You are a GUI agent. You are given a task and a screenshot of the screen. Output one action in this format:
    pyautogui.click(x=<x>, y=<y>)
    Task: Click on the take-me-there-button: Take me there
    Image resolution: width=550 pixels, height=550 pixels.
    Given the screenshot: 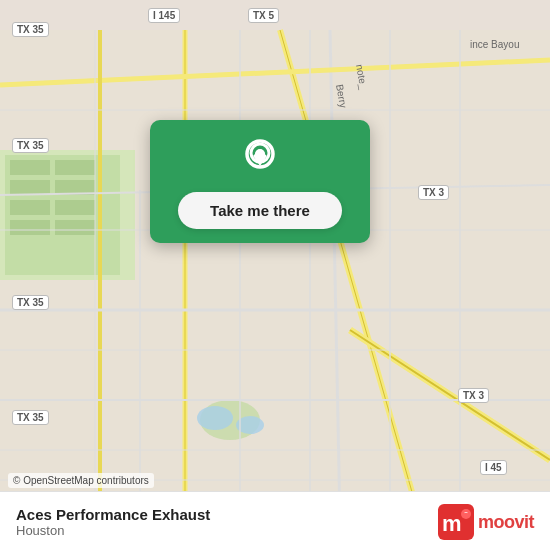 What is the action you would take?
    pyautogui.click(x=260, y=210)
    